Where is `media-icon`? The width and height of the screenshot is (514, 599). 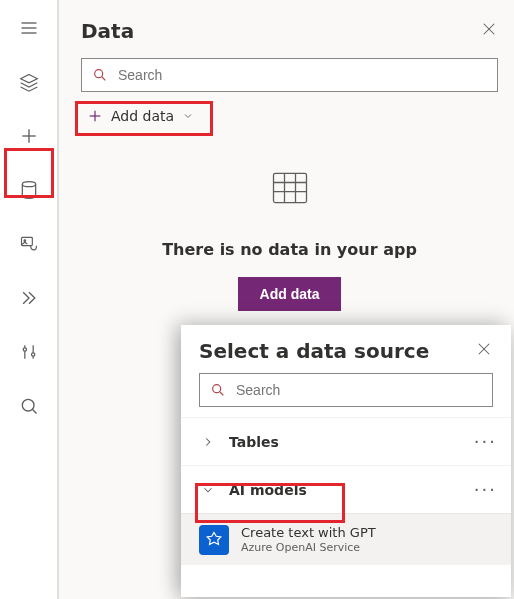 media-icon is located at coordinates (29, 244).